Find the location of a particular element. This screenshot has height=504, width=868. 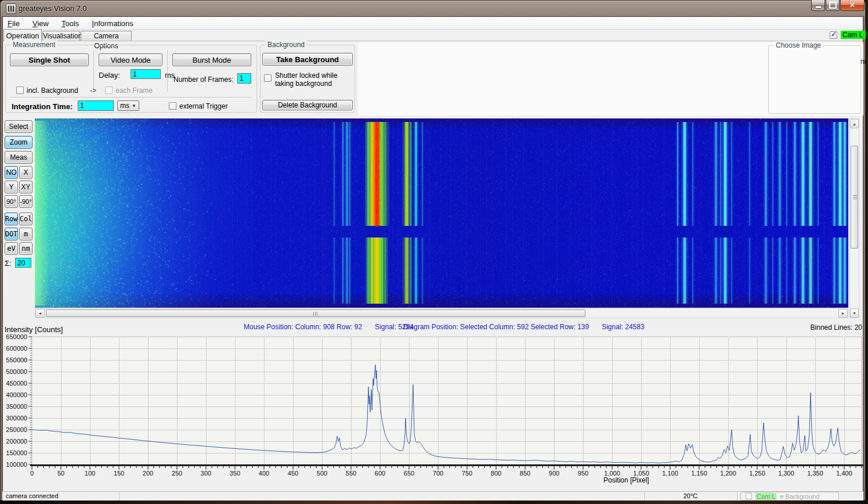

svg-text: 1,300 is located at coordinates (786, 473).